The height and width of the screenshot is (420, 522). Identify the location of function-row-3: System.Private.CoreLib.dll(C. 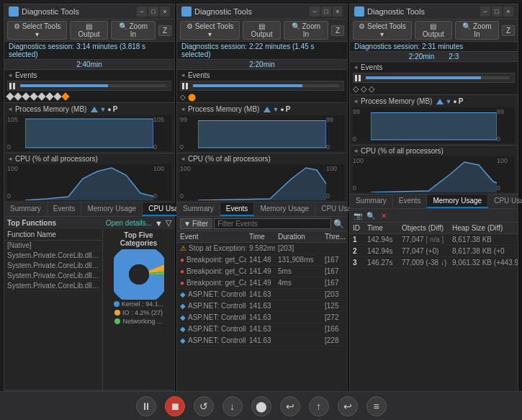
(53, 276).